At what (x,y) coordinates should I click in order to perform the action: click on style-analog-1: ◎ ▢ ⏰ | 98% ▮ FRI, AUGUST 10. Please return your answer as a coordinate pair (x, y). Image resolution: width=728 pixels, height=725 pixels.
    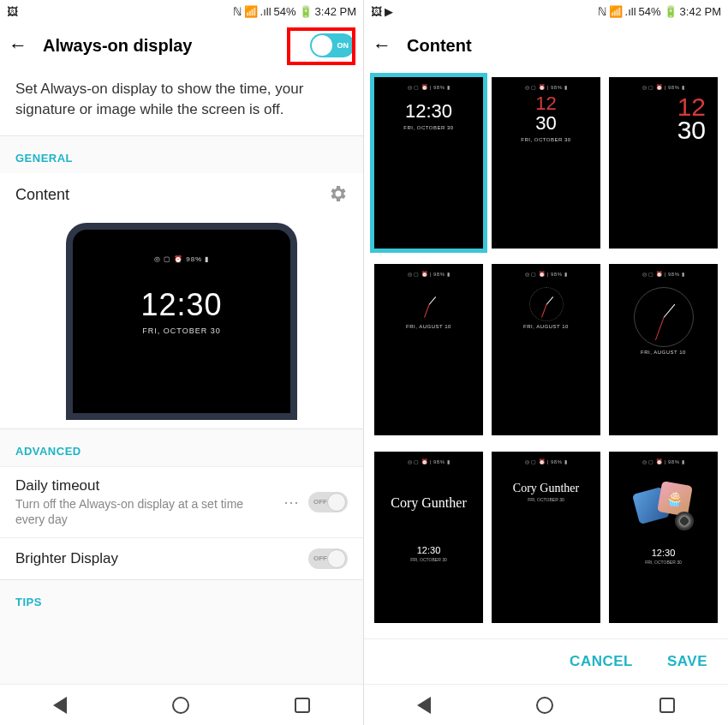
    Looking at the image, I should click on (428, 350).